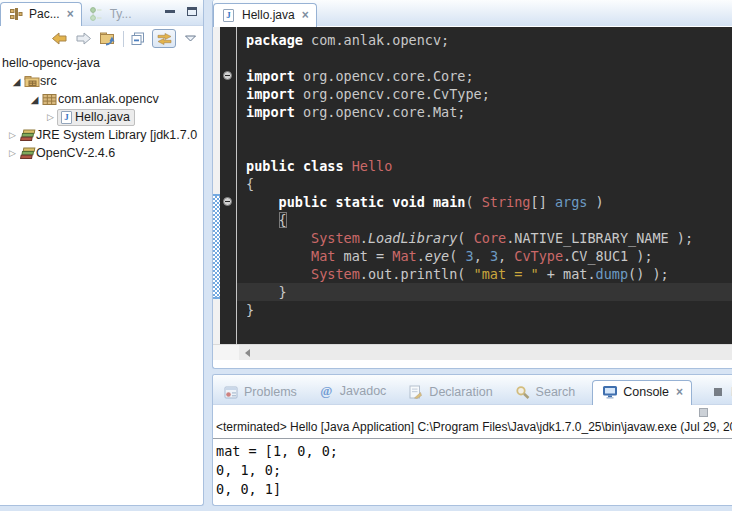  What do you see at coordinates (110, 14) in the screenshot?
I see `view-tab-ty-: Ty...` at bounding box center [110, 14].